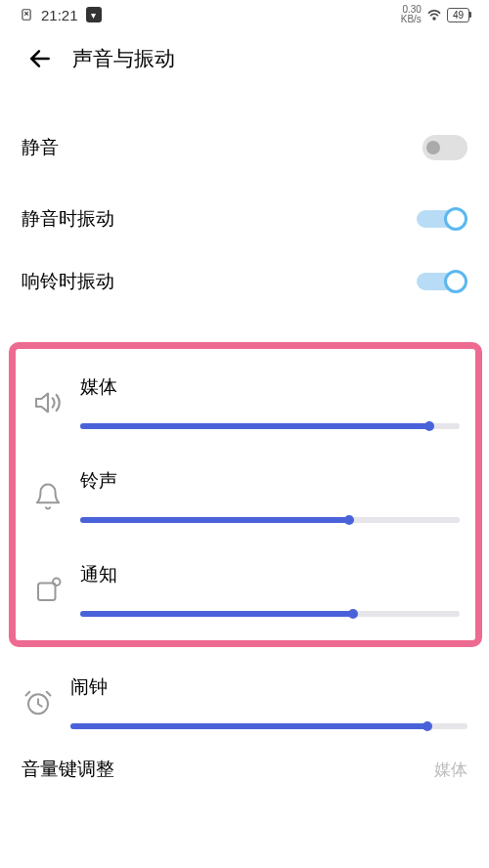  I want to click on silent-mode-toggle, so click(445, 148).